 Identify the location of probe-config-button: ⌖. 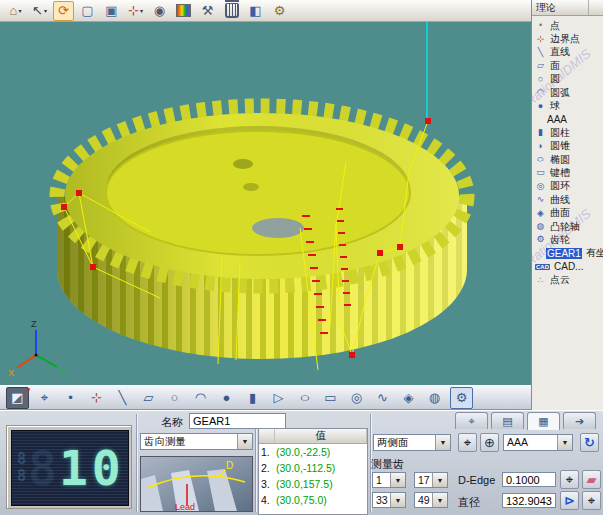
(468, 442).